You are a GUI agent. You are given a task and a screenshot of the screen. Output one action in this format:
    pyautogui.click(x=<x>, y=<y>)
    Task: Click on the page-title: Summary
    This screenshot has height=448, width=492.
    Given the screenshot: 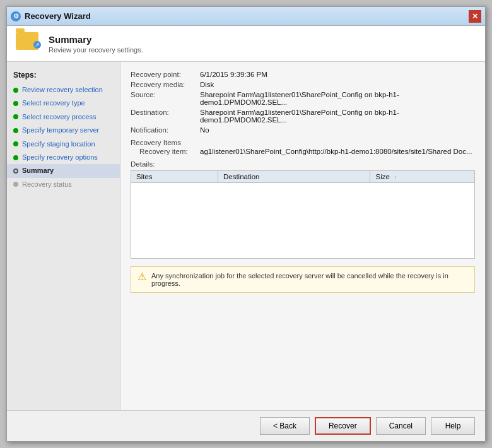 What is the action you would take?
    pyautogui.click(x=96, y=39)
    